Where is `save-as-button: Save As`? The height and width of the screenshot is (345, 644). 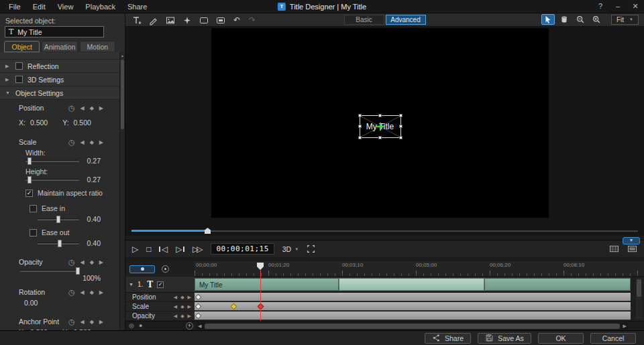
save-as-button: Save As is located at coordinates (504, 338).